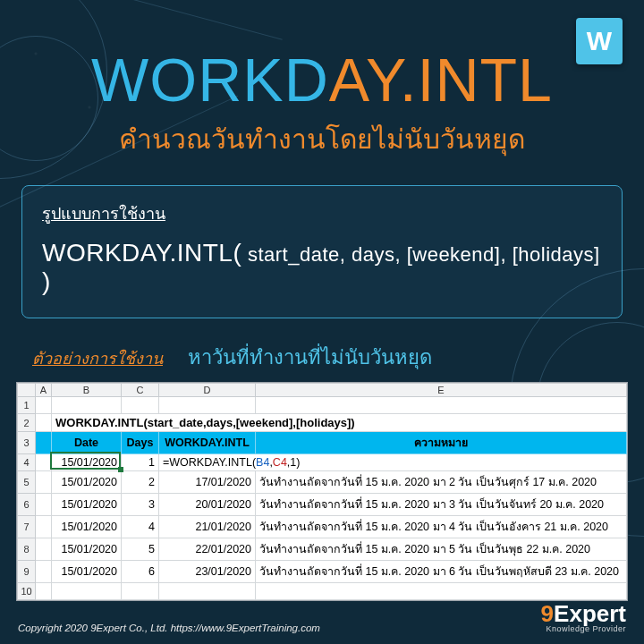  Describe the element at coordinates (27, 549) in the screenshot. I see `row-header: 8` at that location.